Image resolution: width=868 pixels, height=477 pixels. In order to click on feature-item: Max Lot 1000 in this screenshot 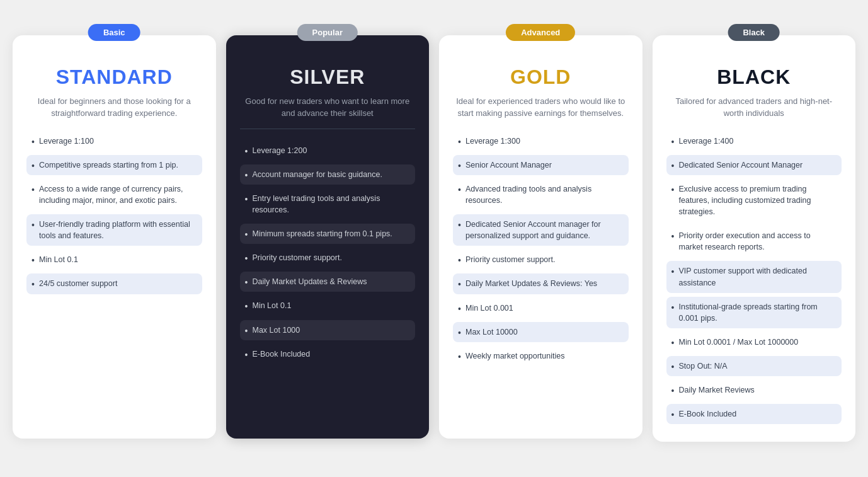, I will do `click(328, 330)`.